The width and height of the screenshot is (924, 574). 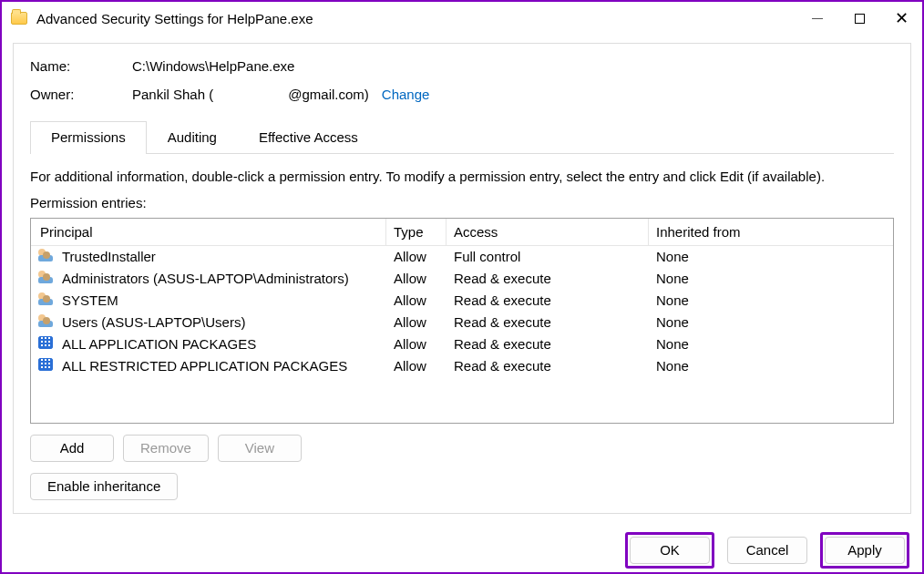 I want to click on view-button: View, so click(x=260, y=448).